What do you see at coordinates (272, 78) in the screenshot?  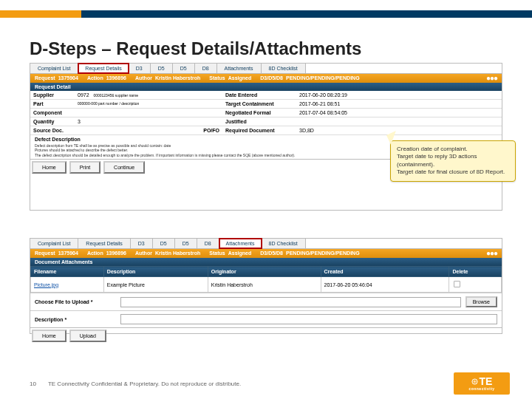 I see `d-steps-label: D3/D5/D8` at bounding box center [272, 78].